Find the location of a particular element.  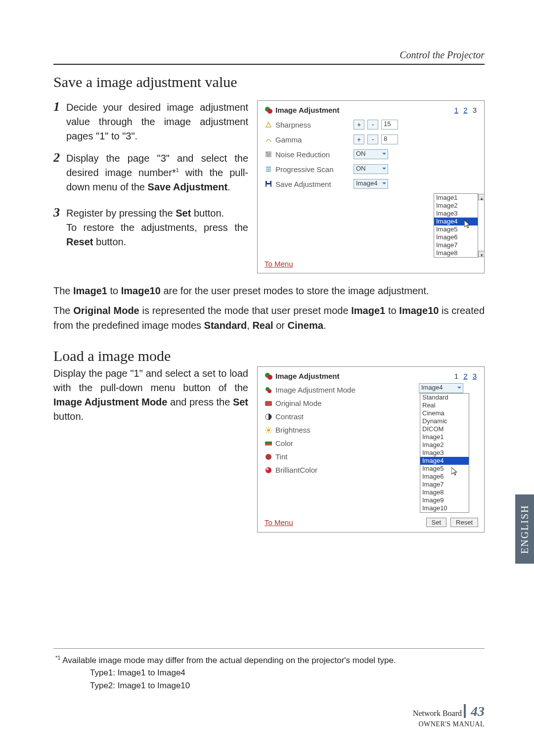

row-tint: Tint is located at coordinates (342, 457).